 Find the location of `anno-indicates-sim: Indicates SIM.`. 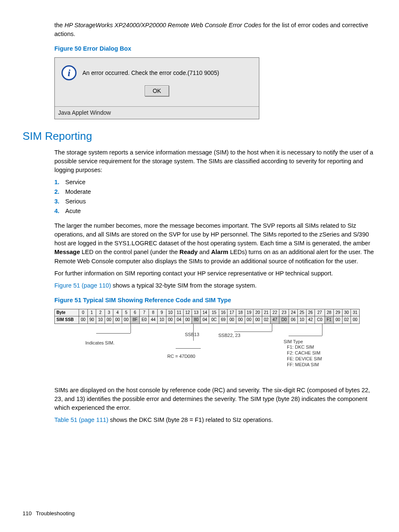

anno-indicates-sim: Indicates SIM. is located at coordinates (100, 343).